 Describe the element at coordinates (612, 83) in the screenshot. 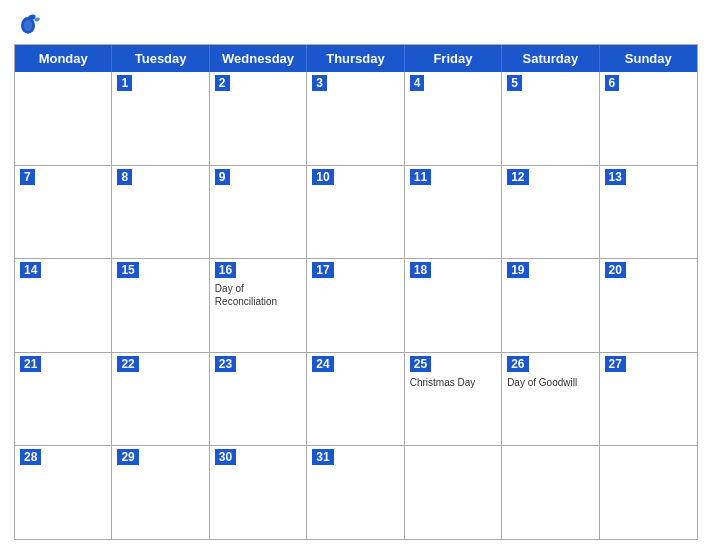

I see `day-number: 6` at that location.